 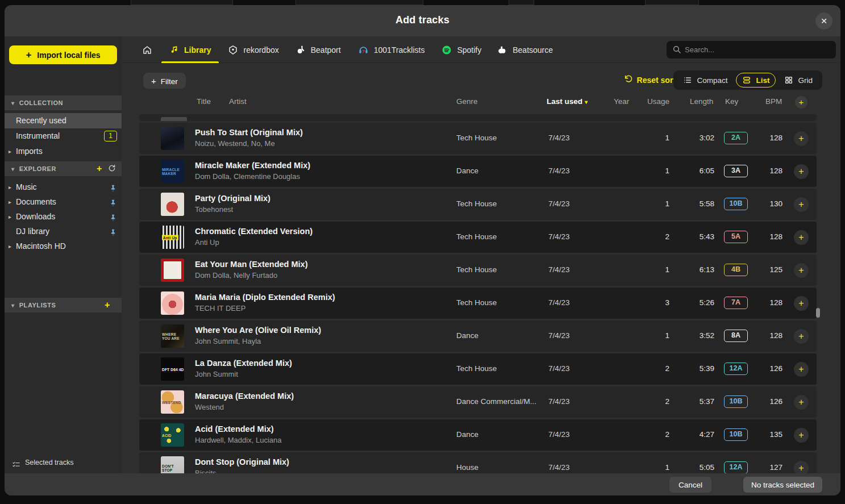 What do you see at coordinates (461, 50) in the screenshot?
I see `tab-spotify: Spotify` at bounding box center [461, 50].